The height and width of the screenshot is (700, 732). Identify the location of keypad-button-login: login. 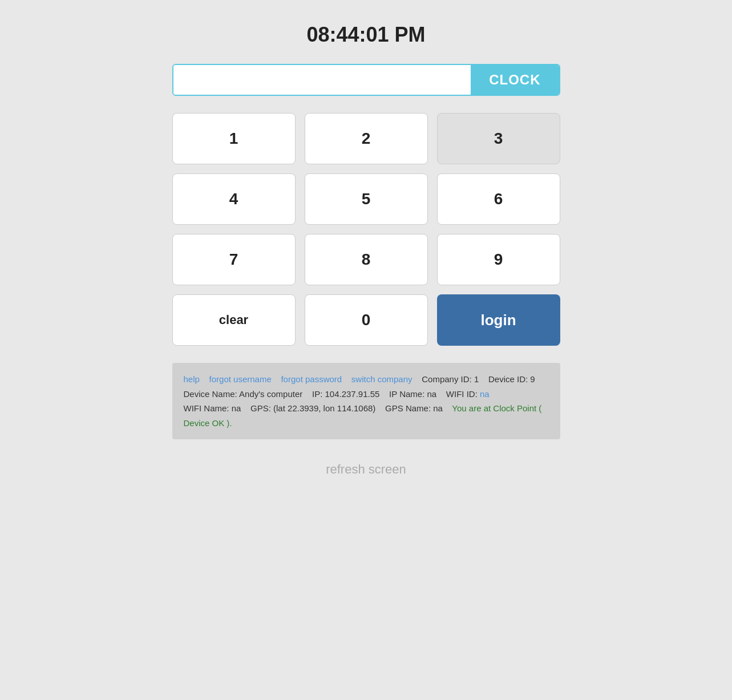
(499, 320).